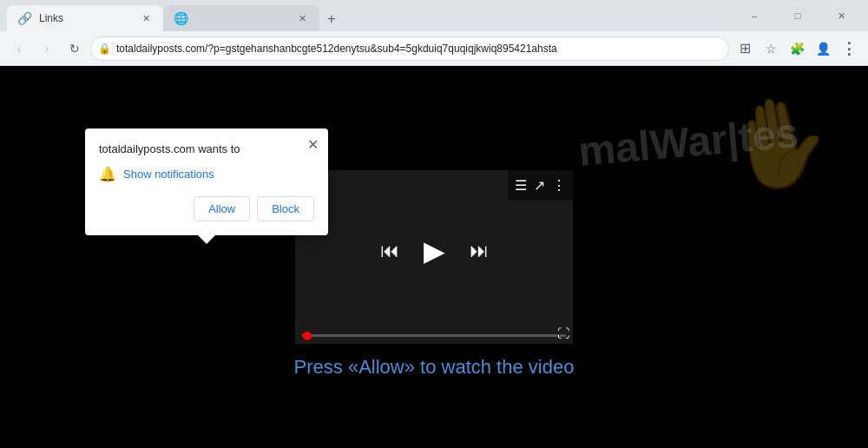  I want to click on minimize-button: –, so click(754, 16).